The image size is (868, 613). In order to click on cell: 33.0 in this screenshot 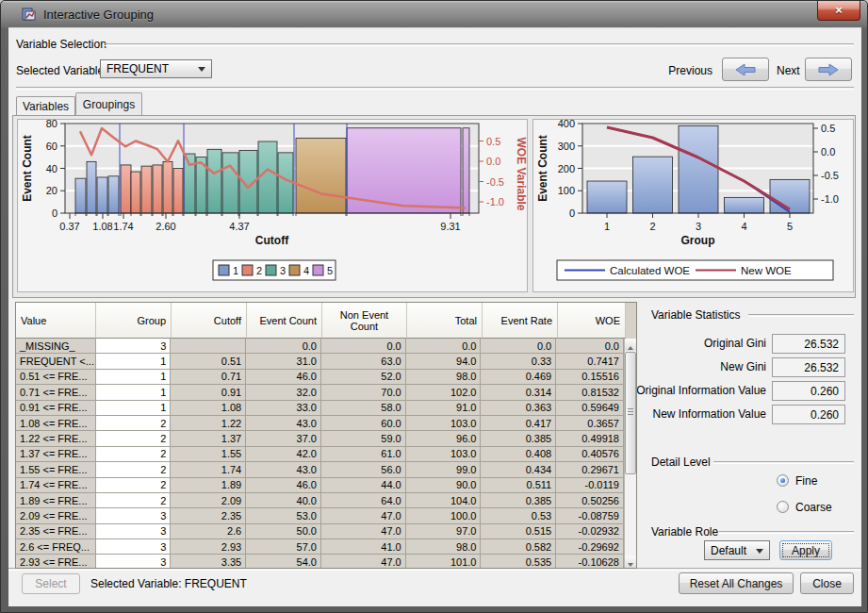, I will do `click(284, 408)`.